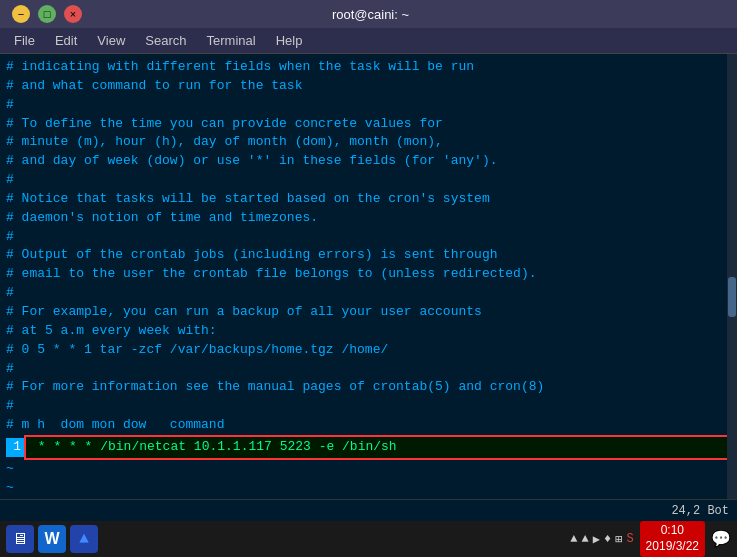 The height and width of the screenshot is (557, 737). I want to click on terminal-line: # and day of week (dow) or use '*' in th…, so click(368, 162).